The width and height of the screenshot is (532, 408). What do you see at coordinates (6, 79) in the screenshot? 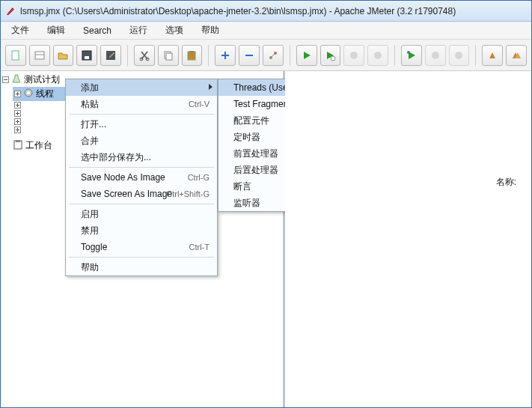
I see `collapse-icon` at bounding box center [6, 79].